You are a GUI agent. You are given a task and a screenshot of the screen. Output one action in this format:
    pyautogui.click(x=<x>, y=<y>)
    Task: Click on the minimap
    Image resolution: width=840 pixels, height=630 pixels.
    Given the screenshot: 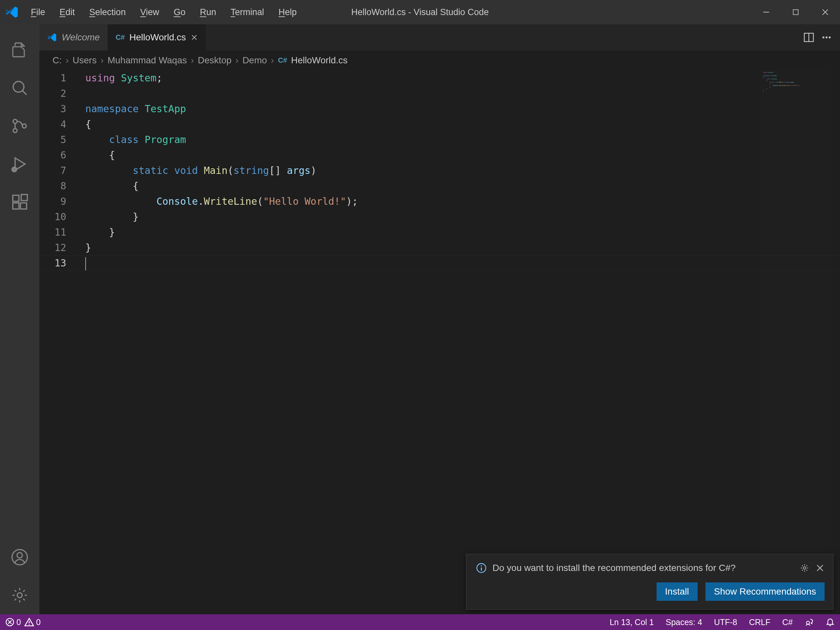 What is the action you would take?
    pyautogui.click(x=795, y=343)
    